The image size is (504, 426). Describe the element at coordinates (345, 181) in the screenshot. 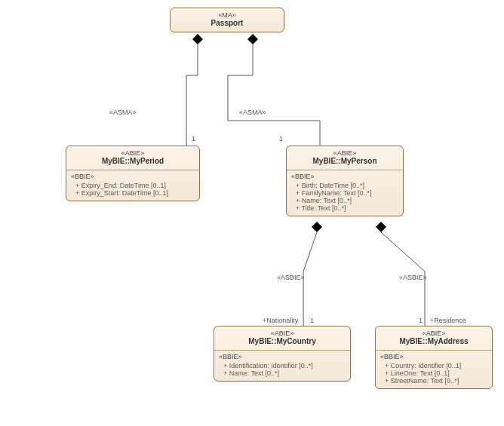

I see `class-myperson: «ABIE» MyBIE::MyPerson «BBIE» + Birth: D…` at that location.